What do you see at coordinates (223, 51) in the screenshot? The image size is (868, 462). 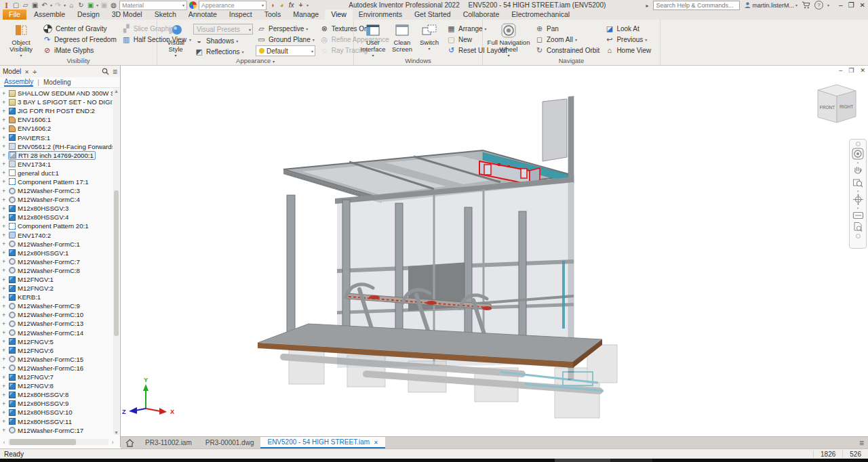 I see `reflections-button: Reflections▾` at bounding box center [223, 51].